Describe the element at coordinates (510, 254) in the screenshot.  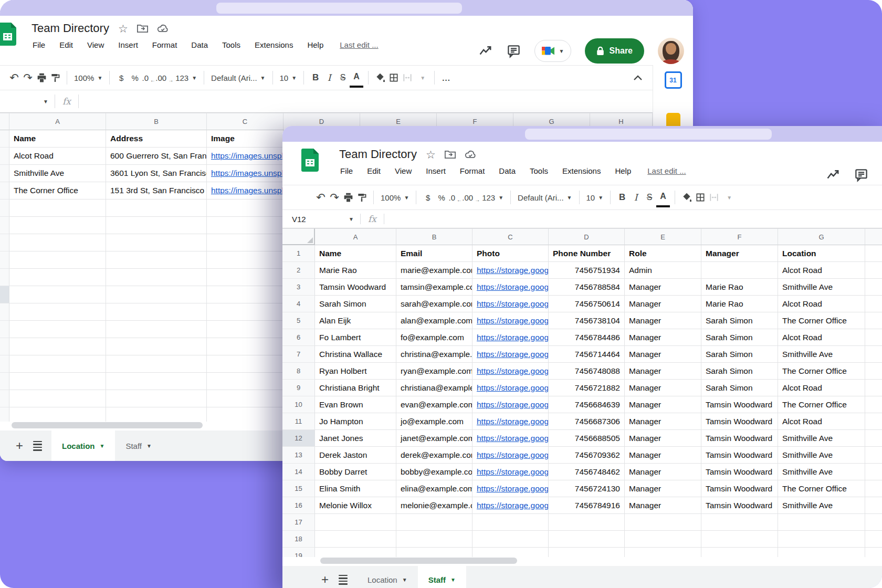
I see `cell: Photo` at that location.